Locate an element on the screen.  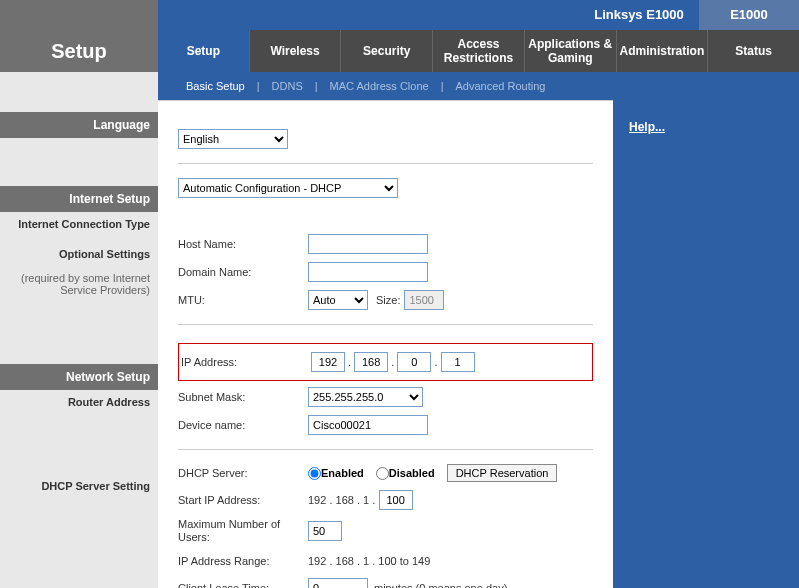
subtab-basic-setup: Basic Setup is located at coordinates (216, 86).